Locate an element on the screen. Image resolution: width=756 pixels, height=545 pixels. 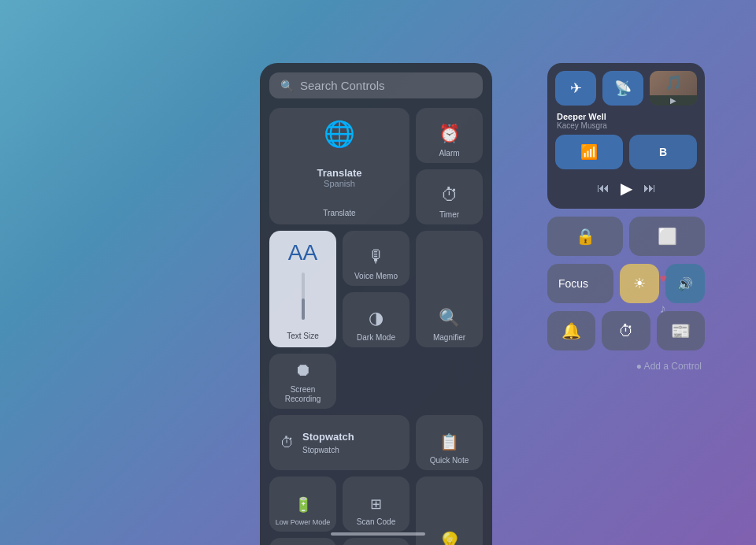
stopwatch-control: ⏱ Stopwatch Stopwatch is located at coordinates (339, 443).